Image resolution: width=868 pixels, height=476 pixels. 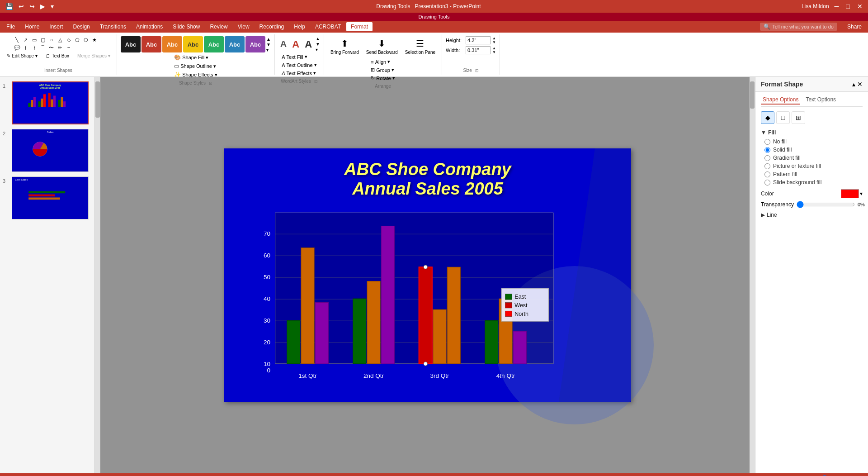 I want to click on picture-fill-option: Picture or texture fill, so click(x=814, y=166).